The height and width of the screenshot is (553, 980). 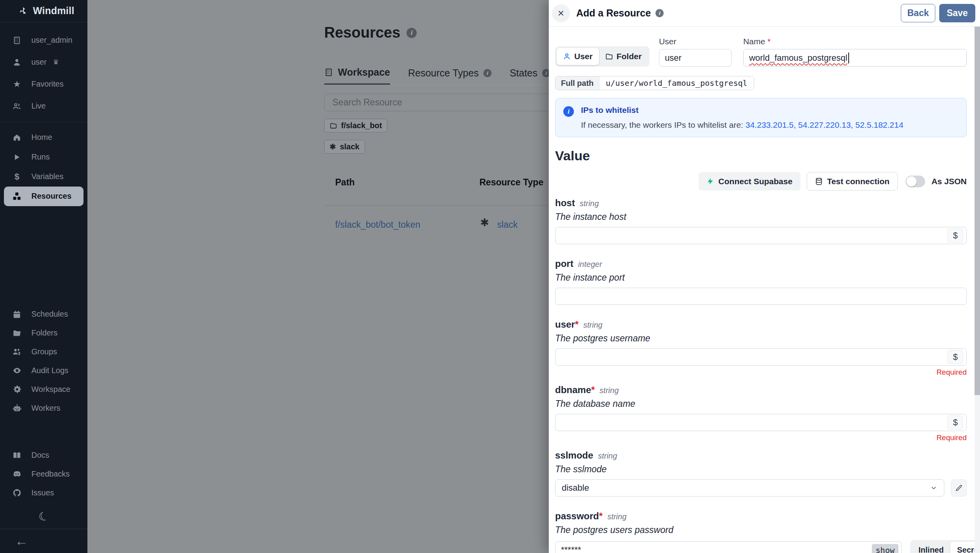 What do you see at coordinates (761, 348) in the screenshot?
I see `resource-field: user* string The postgres username $ Req…` at bounding box center [761, 348].